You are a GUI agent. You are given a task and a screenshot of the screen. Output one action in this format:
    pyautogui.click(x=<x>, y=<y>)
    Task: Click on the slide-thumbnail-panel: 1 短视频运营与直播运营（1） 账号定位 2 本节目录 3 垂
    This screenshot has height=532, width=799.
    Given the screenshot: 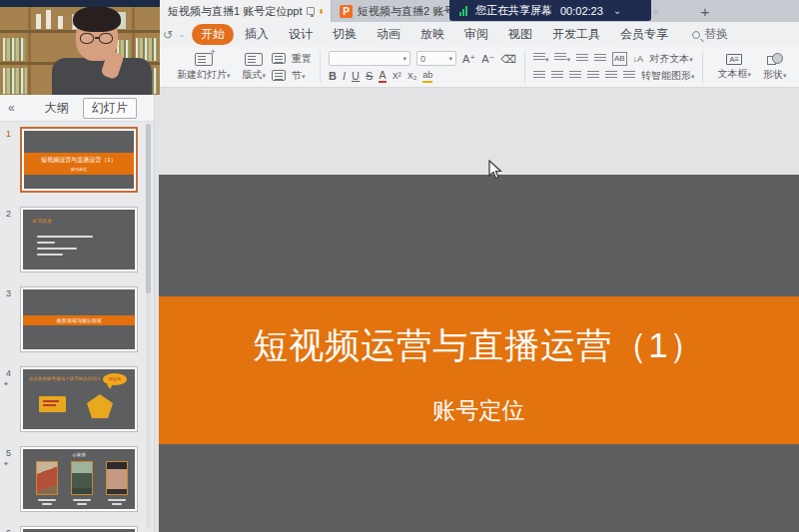 What is the action you would take?
    pyautogui.click(x=78, y=327)
    